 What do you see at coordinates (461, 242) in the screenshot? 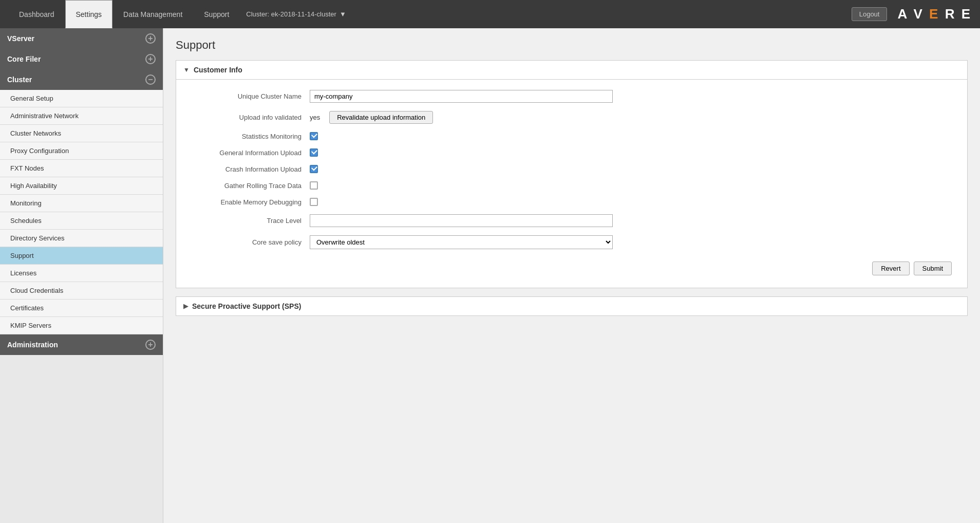
I see `core-save-policy-select: Overwrite oldest Keep newest Disable` at bounding box center [461, 242].